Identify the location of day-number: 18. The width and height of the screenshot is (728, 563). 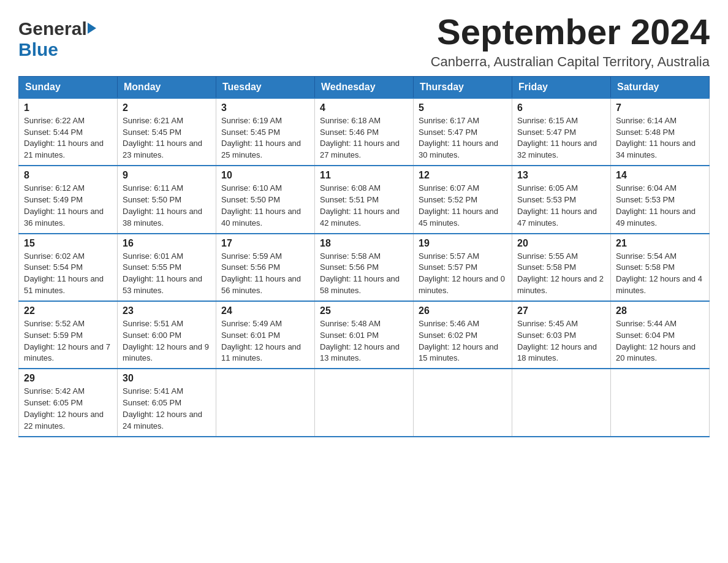
(364, 243).